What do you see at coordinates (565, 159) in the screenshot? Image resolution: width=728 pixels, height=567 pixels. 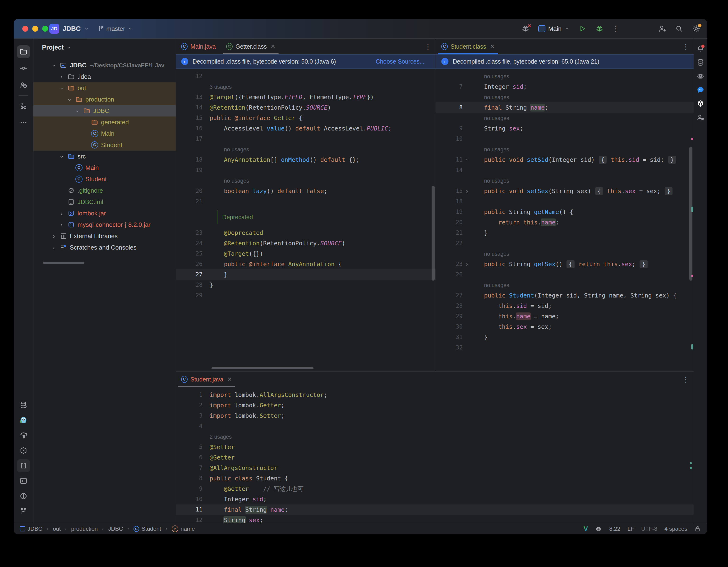 I see `code-line: 11 public void setSid(Integer sid) { thi…` at bounding box center [565, 159].